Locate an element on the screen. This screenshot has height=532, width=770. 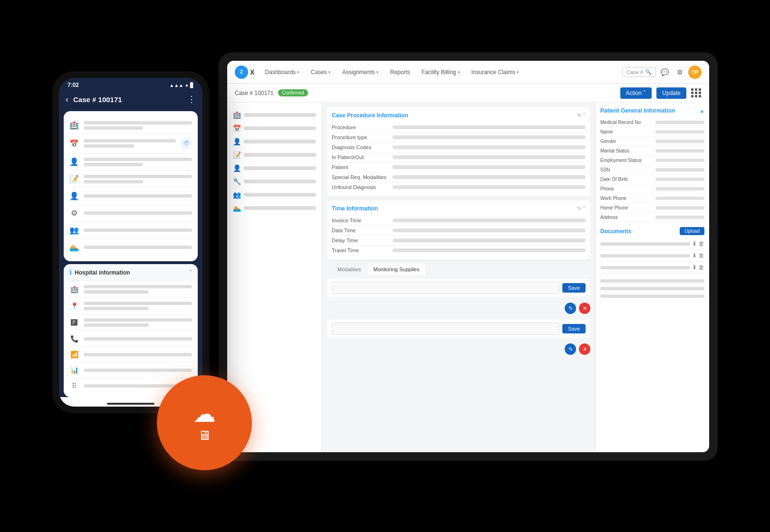
edit-button-2: ✎ is located at coordinates (570, 349).